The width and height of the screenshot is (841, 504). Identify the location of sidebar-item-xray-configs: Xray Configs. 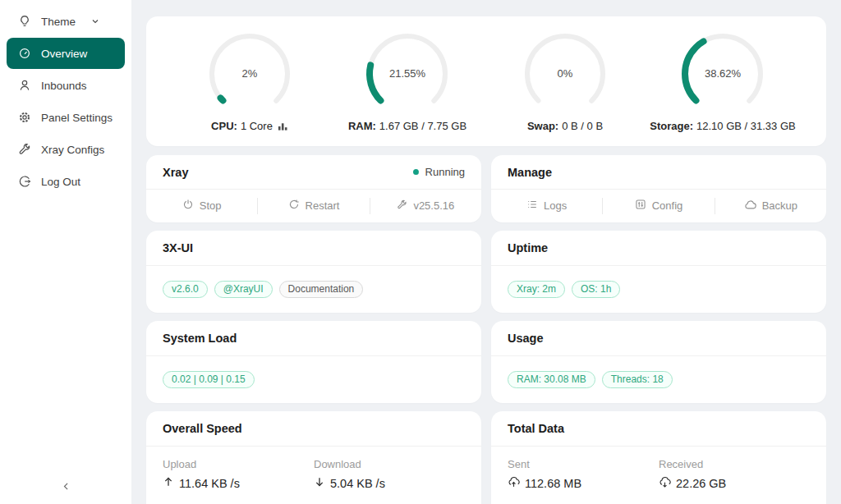
(66, 149).